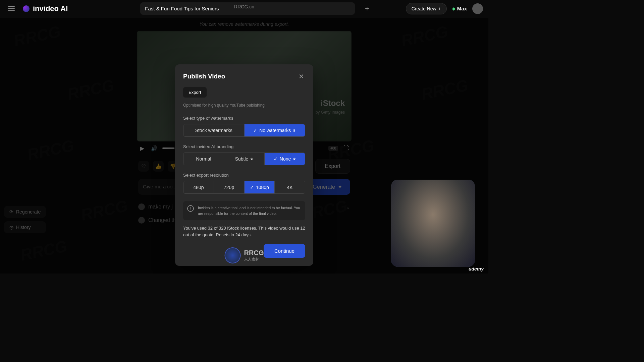 This screenshot has width=644, height=362. I want to click on branding-subtle-option: Subtle ♛, so click(244, 159).